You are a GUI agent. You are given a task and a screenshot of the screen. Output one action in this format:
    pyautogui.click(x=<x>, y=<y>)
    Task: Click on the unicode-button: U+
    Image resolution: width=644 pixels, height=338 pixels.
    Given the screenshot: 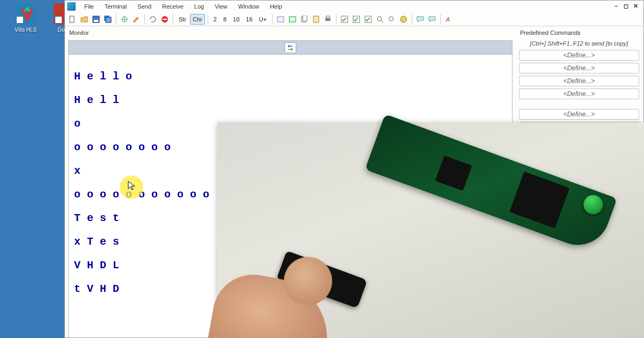 What is the action you would take?
    pyautogui.click(x=263, y=19)
    